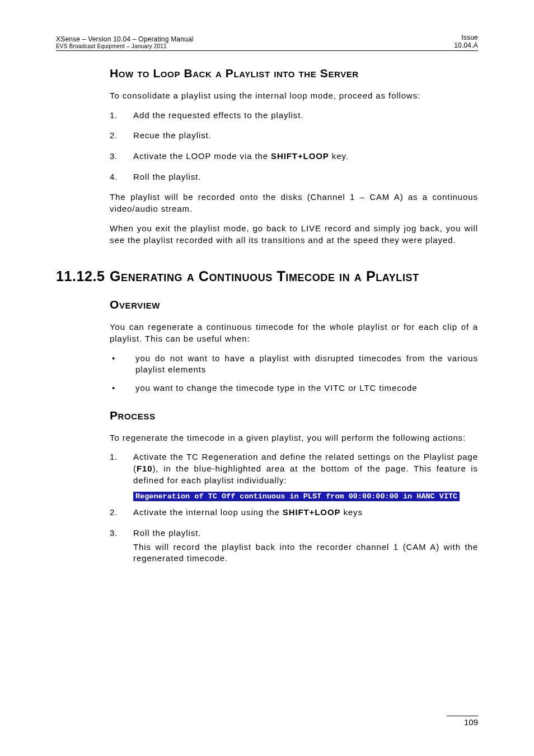 This screenshot has width=534, height=756. I want to click on step-text-b: ), in the blue-highlighted area at the b…, so click(306, 474).